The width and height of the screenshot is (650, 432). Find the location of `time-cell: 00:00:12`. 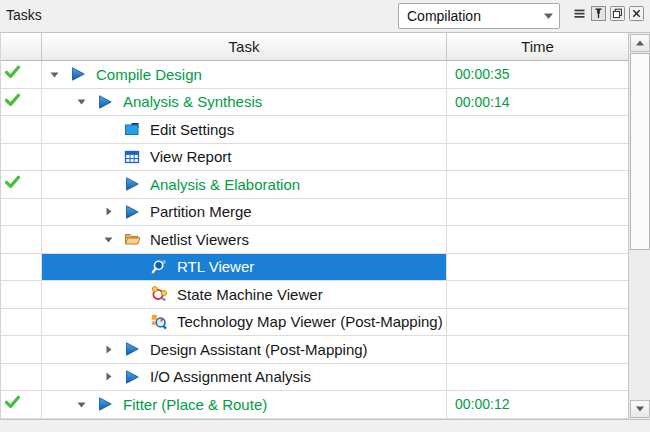

time-cell: 00:00:12 is located at coordinates (538, 404).